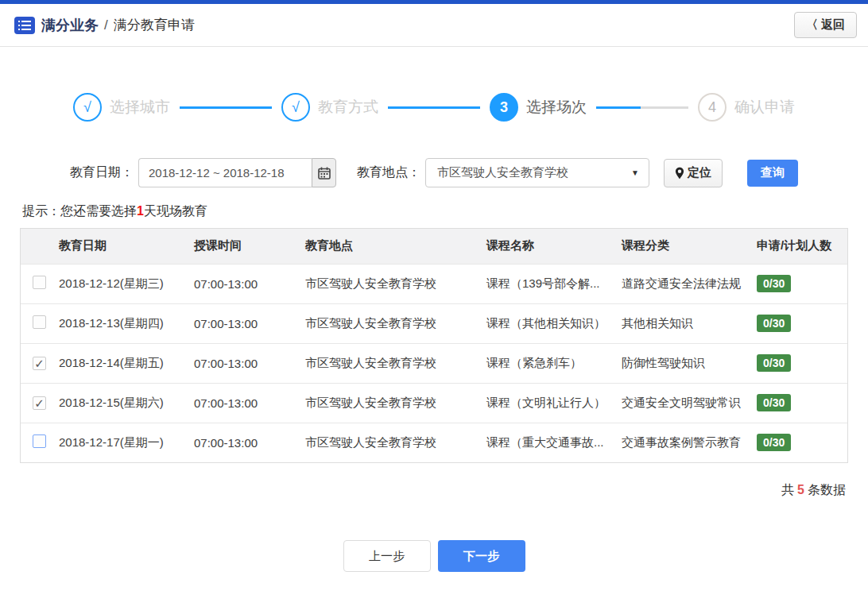 This screenshot has height=614, width=868. What do you see at coordinates (635, 173) in the screenshot?
I see `dropdown-arrow-icon: ▼` at bounding box center [635, 173].